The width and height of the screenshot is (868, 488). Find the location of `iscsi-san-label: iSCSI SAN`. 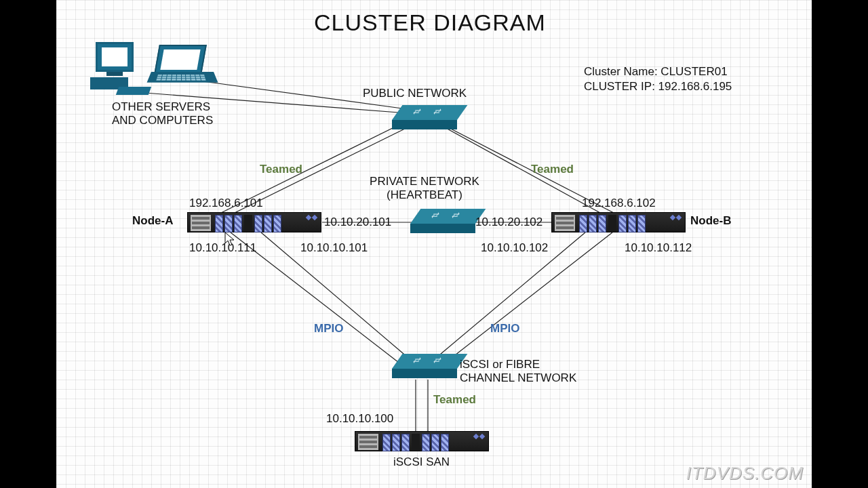

iscsi-san-label: iSCSI SAN is located at coordinates (422, 462).